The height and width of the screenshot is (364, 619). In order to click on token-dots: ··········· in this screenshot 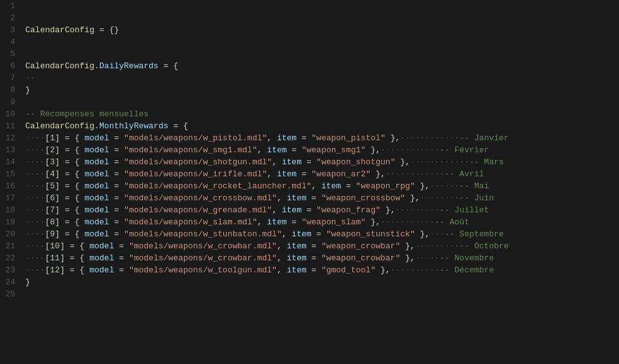, I will do `click(408, 222)`.